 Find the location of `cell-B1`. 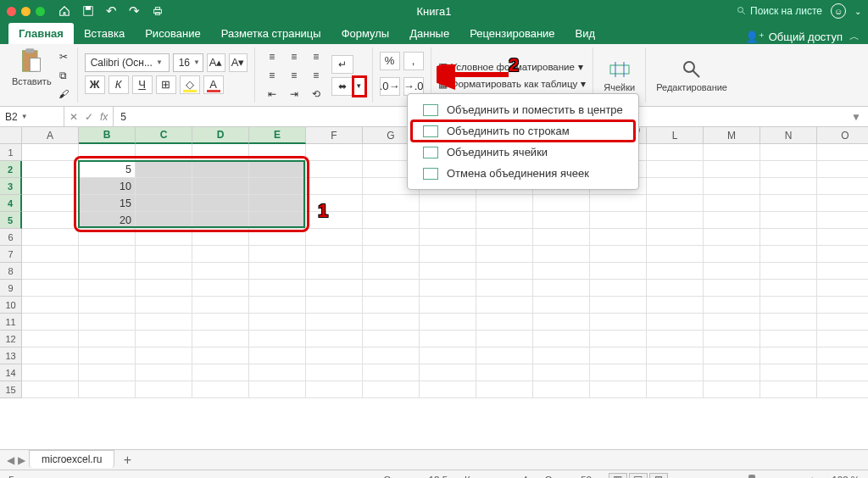

cell-B1 is located at coordinates (107, 153).